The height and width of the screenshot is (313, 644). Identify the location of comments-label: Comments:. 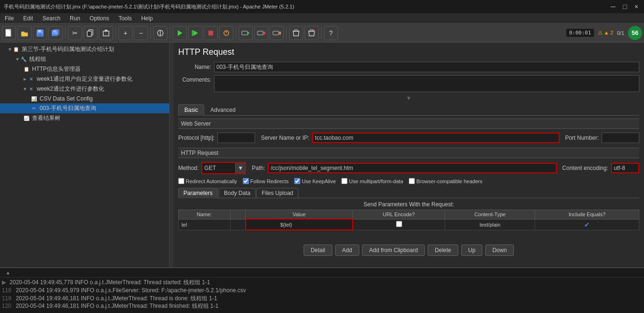
(195, 79).